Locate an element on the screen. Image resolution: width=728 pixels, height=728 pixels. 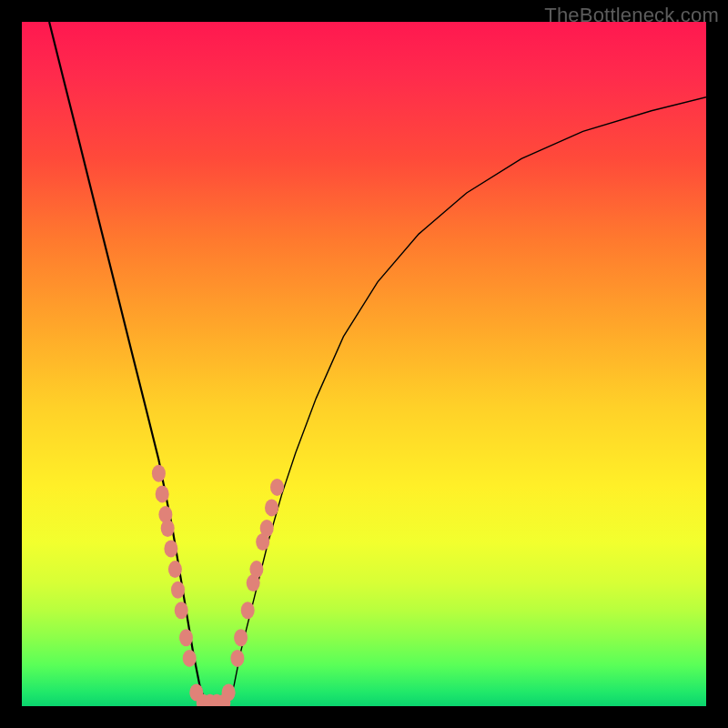
watermark-text: TheBottleneck.com is located at coordinates (632, 15).